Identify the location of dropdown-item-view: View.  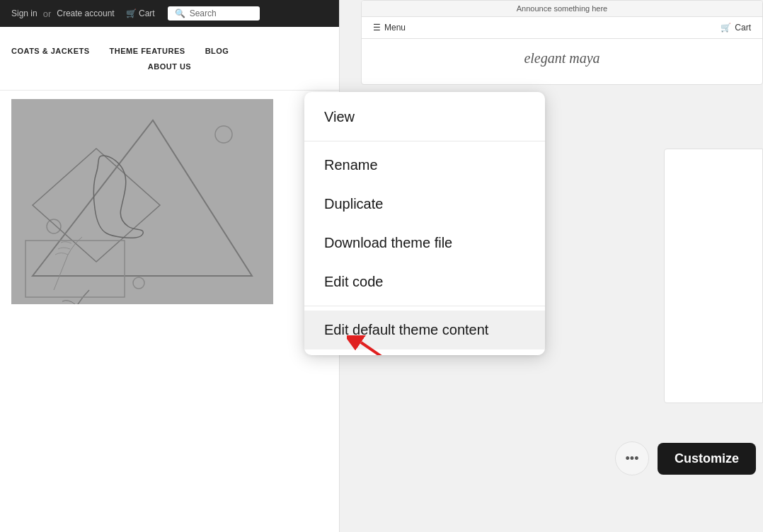
(425, 117).